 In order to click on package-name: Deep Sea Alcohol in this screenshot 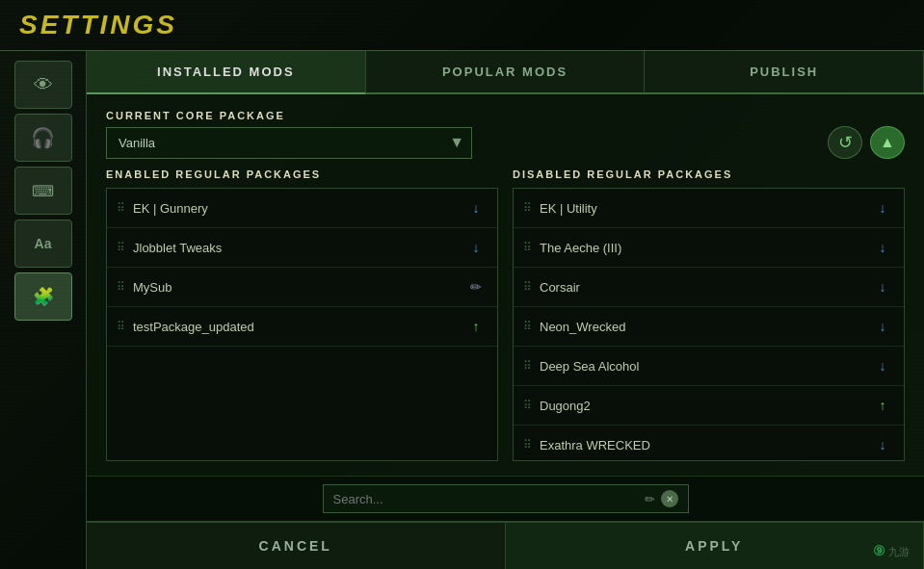, I will do `click(701, 366)`.